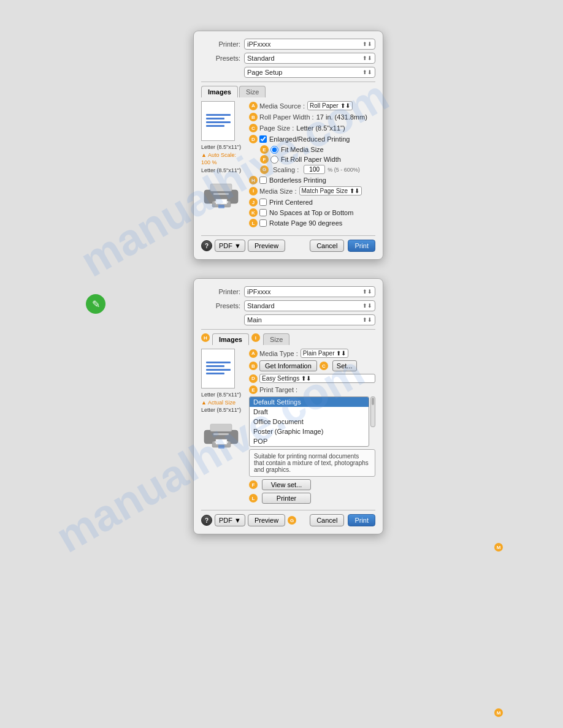  I want to click on bottom-tab-size: Size, so click(276, 339).